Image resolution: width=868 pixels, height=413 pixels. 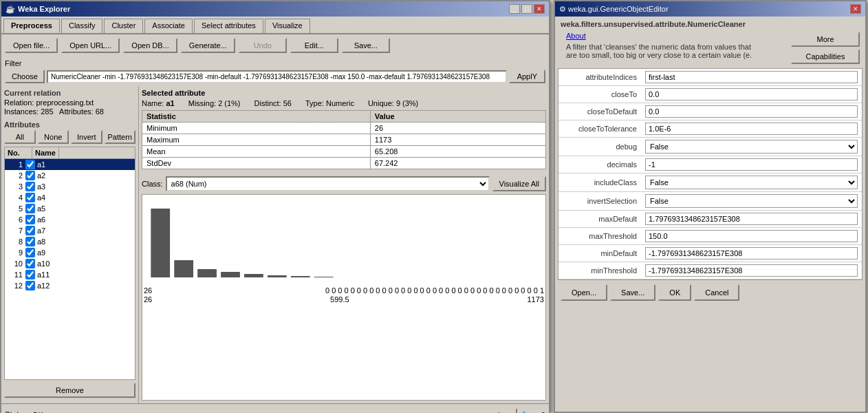 What do you see at coordinates (366, 45) in the screenshot?
I see `save-button: Save...` at bounding box center [366, 45].